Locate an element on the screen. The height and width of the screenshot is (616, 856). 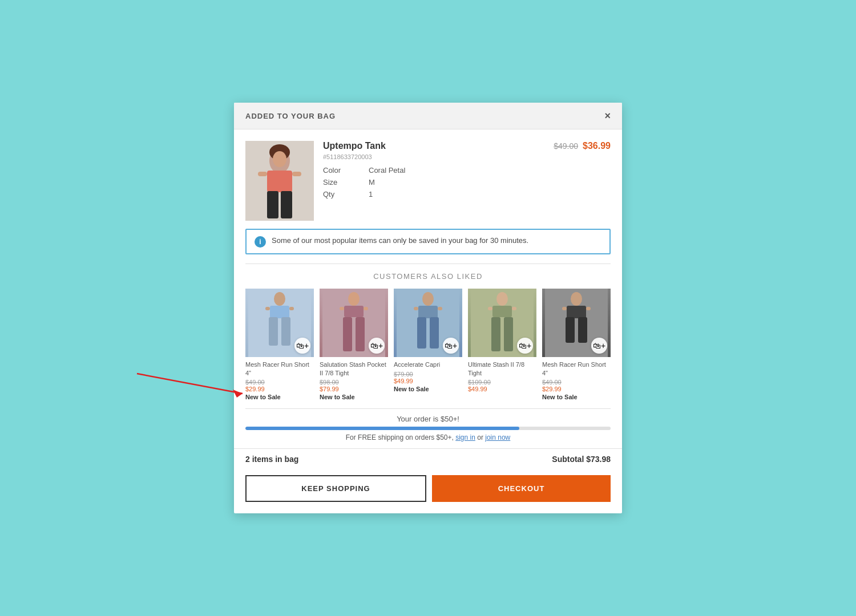
card-price-sale-5: $29.99 is located at coordinates (576, 389).